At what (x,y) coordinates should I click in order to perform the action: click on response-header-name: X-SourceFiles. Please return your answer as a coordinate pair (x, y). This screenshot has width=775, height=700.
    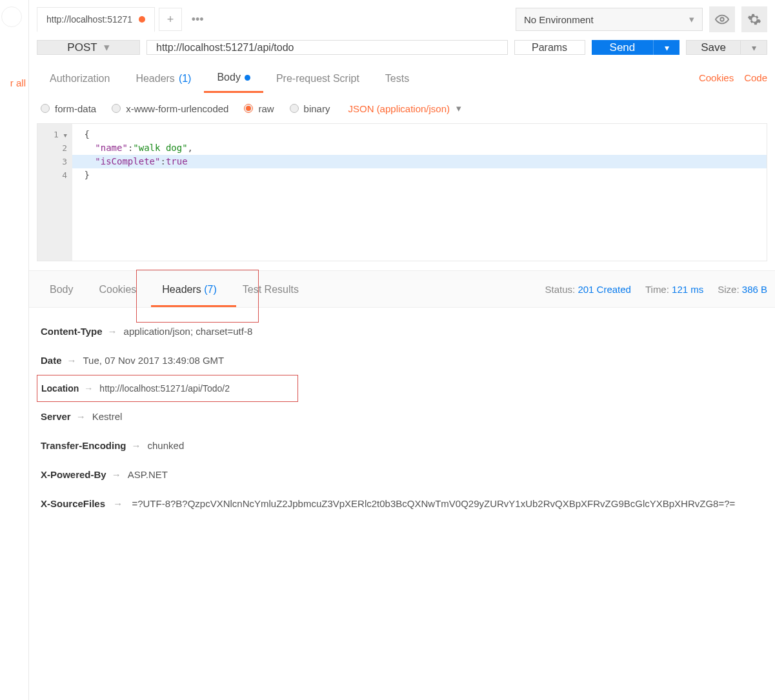
    Looking at the image, I should click on (73, 503).